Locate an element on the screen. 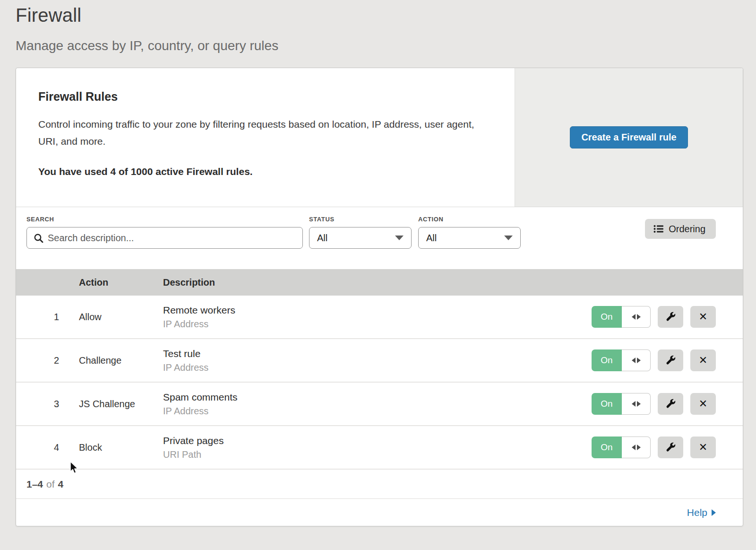  search-label: SEARCH is located at coordinates (164, 219).